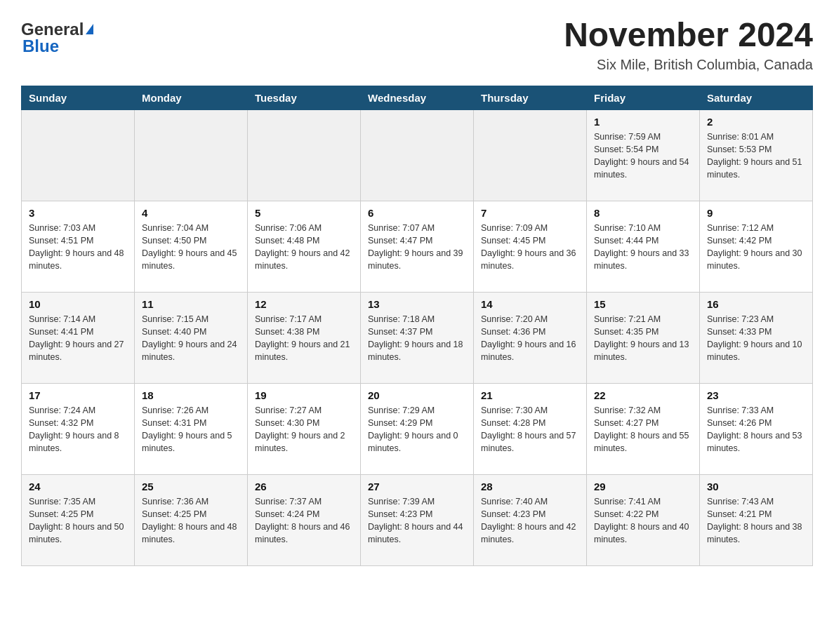 This screenshot has width=834, height=644. I want to click on calendar-cell: 30Sunrise: 7:43 AMSunset: 4:21 PMDayligh…, so click(757, 520).